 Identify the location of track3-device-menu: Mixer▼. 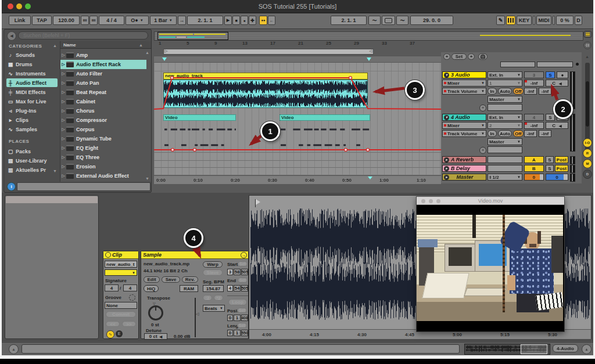
(464, 83).